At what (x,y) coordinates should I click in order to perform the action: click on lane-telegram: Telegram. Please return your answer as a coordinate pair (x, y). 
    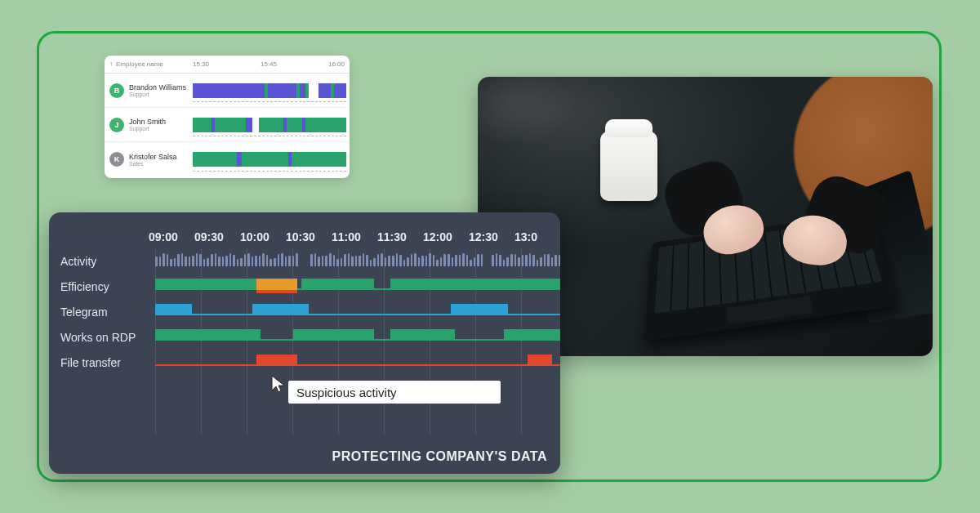
    Looking at the image, I should click on (305, 312).